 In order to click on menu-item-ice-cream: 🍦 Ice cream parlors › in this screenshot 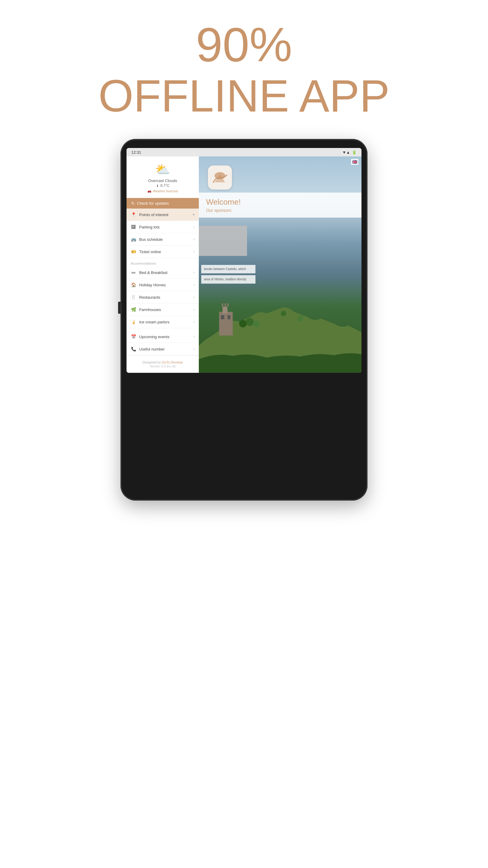, I will do `click(163, 322)`.